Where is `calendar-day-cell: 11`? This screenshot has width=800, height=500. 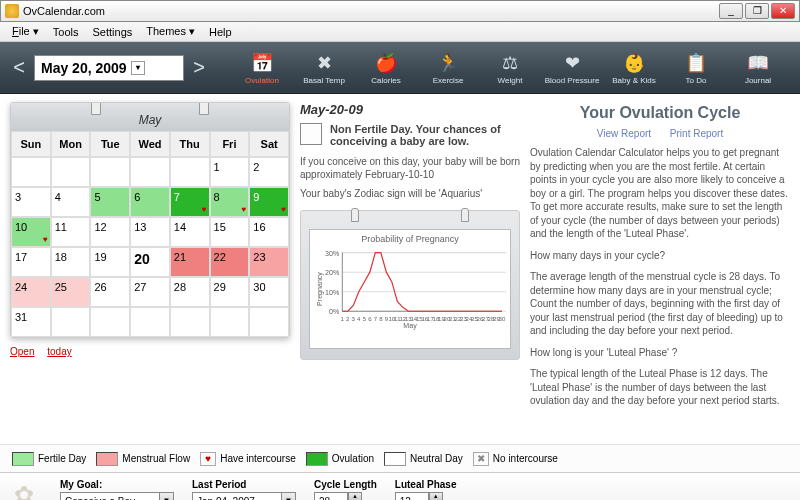
calendar-day-cell: 11 is located at coordinates (71, 232).